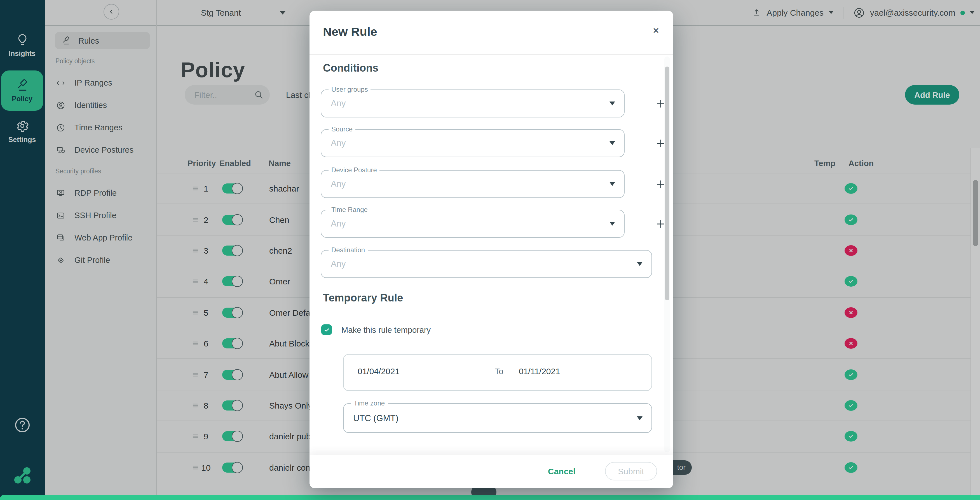 This screenshot has width=980, height=500. Describe the element at coordinates (104, 150) in the screenshot. I see `sidebar-item-label: Device Postures` at that location.